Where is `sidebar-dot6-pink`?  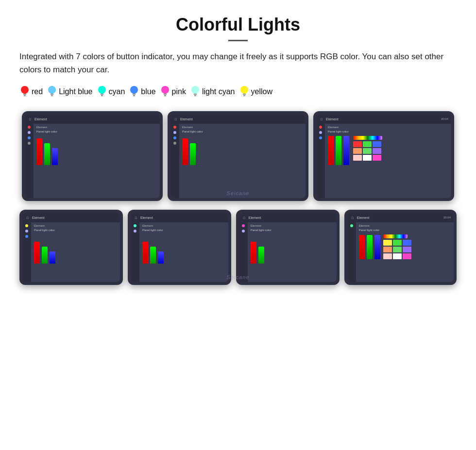 sidebar-dot6-pink is located at coordinates (243, 226).